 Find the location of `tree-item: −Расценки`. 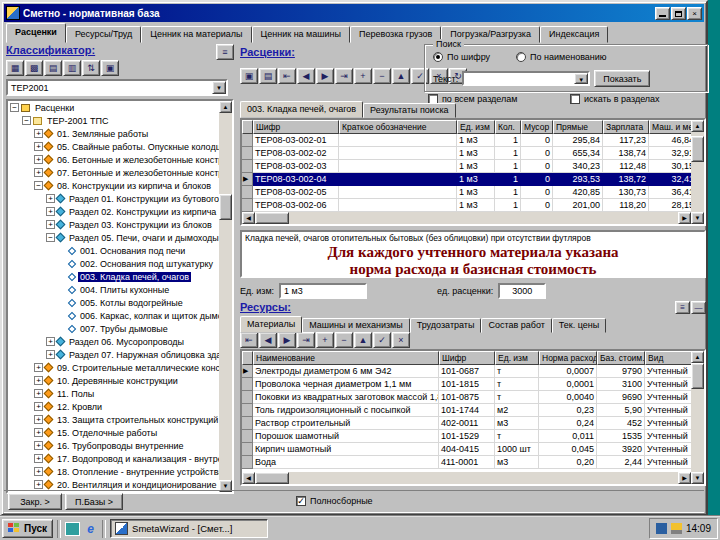

tree-item: −Расценки is located at coordinates (114, 108).